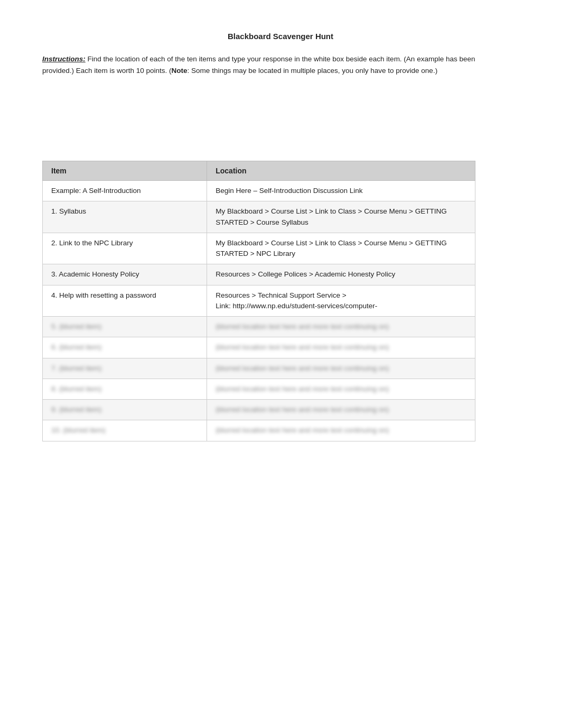 Image resolution: width=561 pixels, height=728 pixels. Describe the element at coordinates (259, 410) in the screenshot. I see `table-row: 9. (blurred item)(blurred location text …` at that location.